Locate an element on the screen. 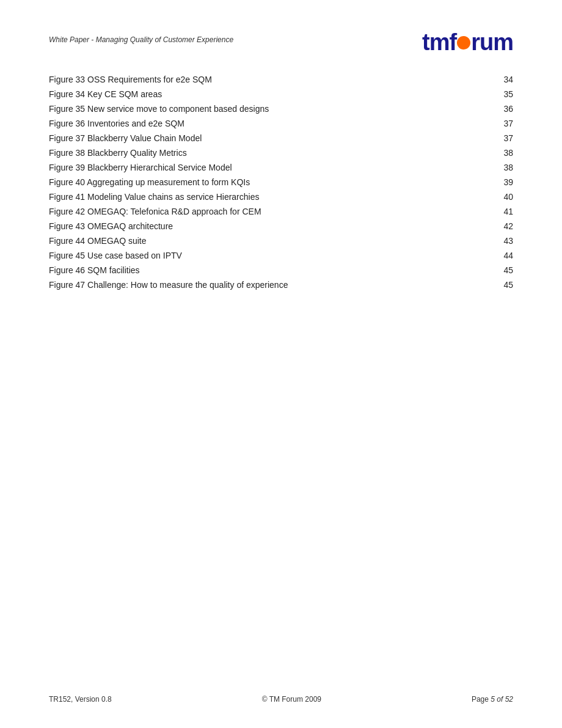 The image size is (562, 728). page-footer: TR152, Version 0.8 © TM Forum 2009 Page … is located at coordinates (281, 699).